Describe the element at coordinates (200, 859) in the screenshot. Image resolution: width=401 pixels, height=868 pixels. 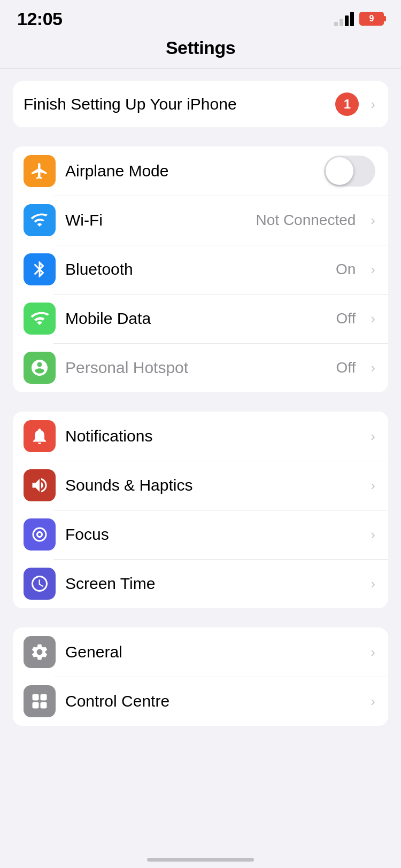
I see `home-indicator` at that location.